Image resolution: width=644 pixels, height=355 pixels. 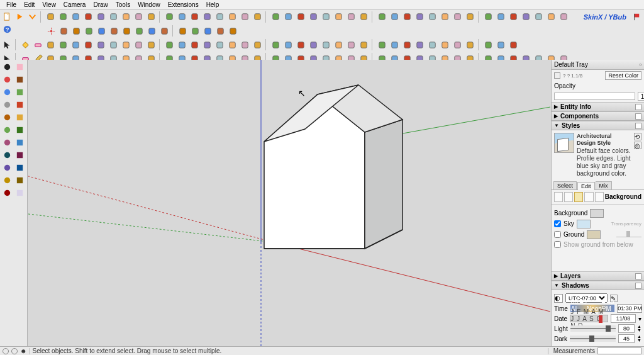 What do you see at coordinates (29, 5) in the screenshot?
I see `menu-edit: Edit` at bounding box center [29, 5].